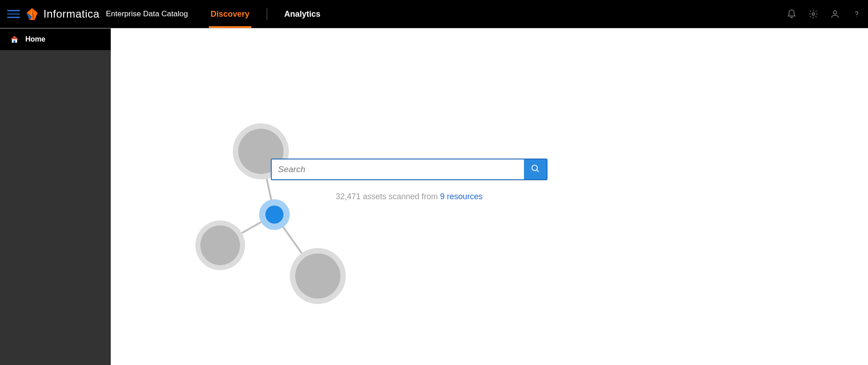 This screenshot has width=868, height=365. Describe the element at coordinates (409, 197) in the screenshot. I see `scan-stats: 32,471 assets scanned from 9 resources` at that location.